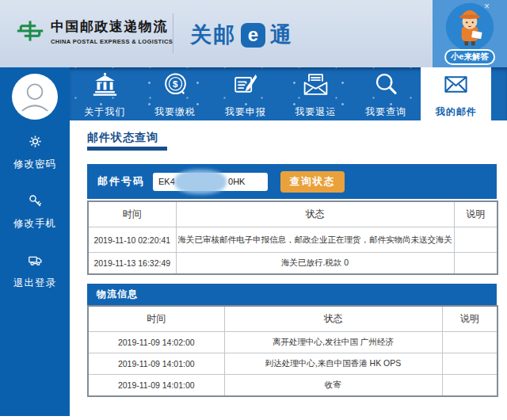 Image resolution: width=507 pixels, height=420 pixels. Describe the element at coordinates (246, 86) in the screenshot. I see `declare-icon` at that location.